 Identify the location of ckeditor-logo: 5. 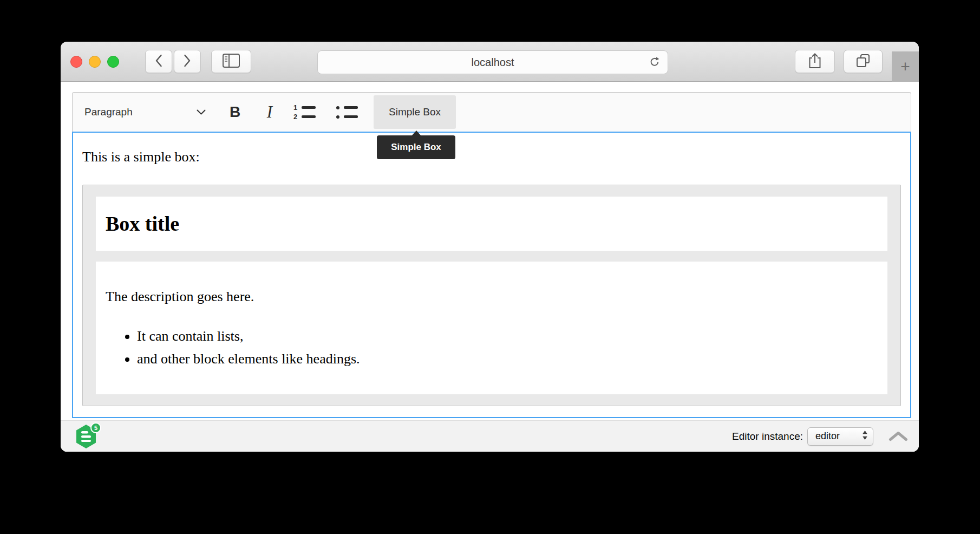
(88, 437).